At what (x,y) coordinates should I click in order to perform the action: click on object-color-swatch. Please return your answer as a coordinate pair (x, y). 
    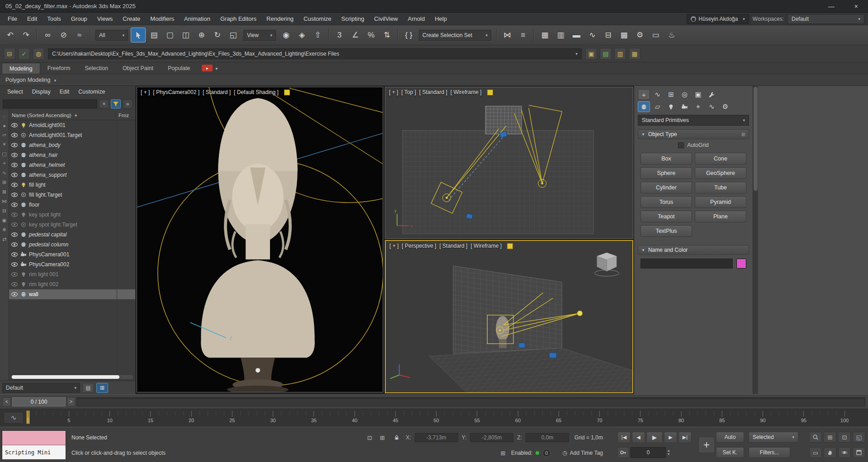
    Looking at the image, I should click on (741, 264).